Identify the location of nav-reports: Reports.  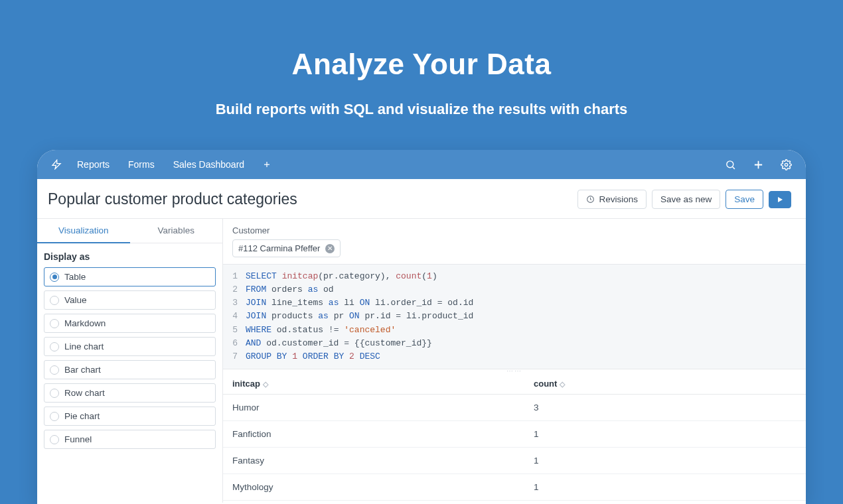
(93, 164).